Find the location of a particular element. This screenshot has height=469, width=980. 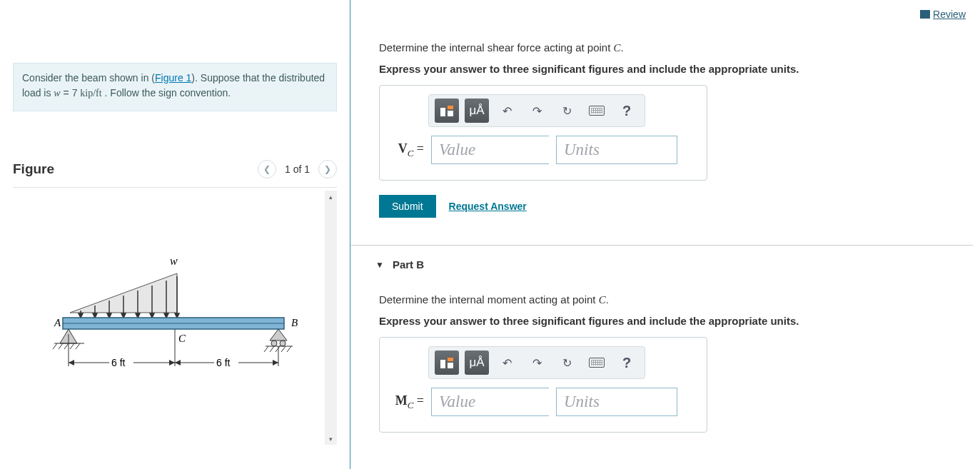

partA-answer-box: μÅ ↶ ↷ ↻ ? VC = Value Units is located at coordinates (543, 133).